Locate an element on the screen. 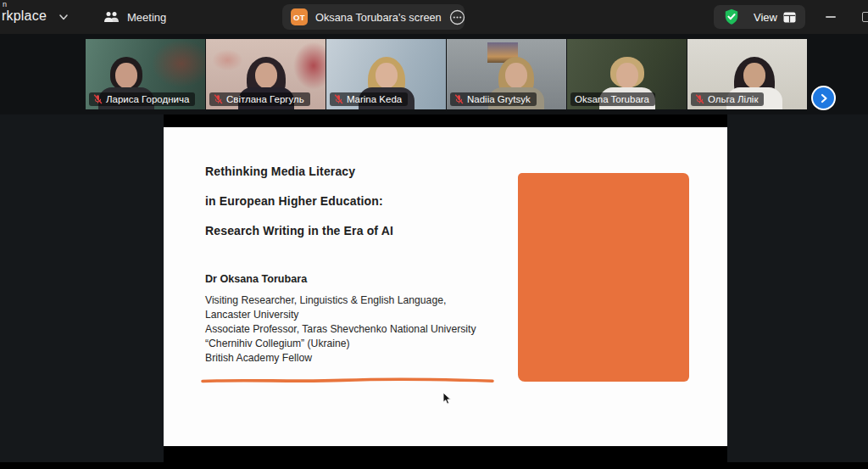  participant-name-badge: Marina Keda is located at coordinates (369, 99).